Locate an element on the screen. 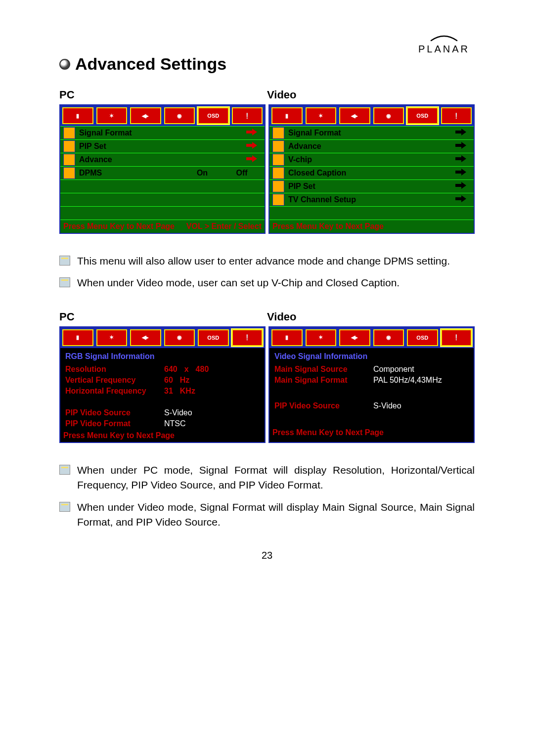 The width and height of the screenshot is (534, 756). page-title: Advanced Settings is located at coordinates (267, 64).